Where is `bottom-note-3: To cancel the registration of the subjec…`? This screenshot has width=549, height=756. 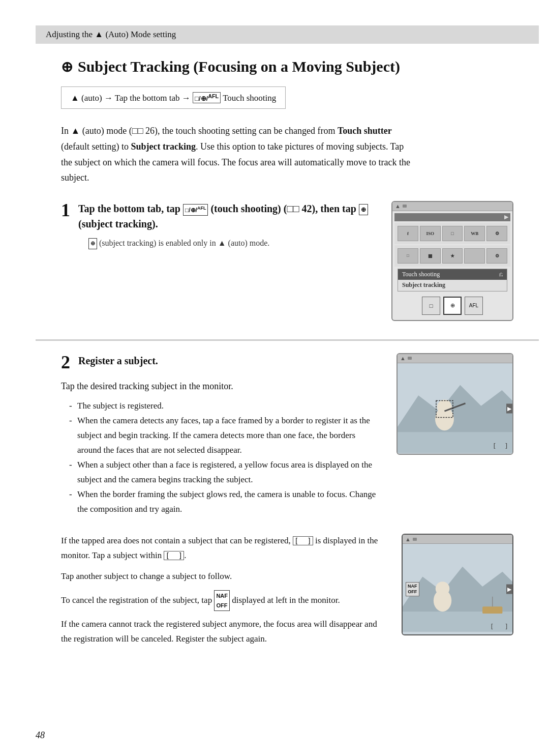
bottom-note-3: To cancel the registration of the subjec… is located at coordinates (224, 600).